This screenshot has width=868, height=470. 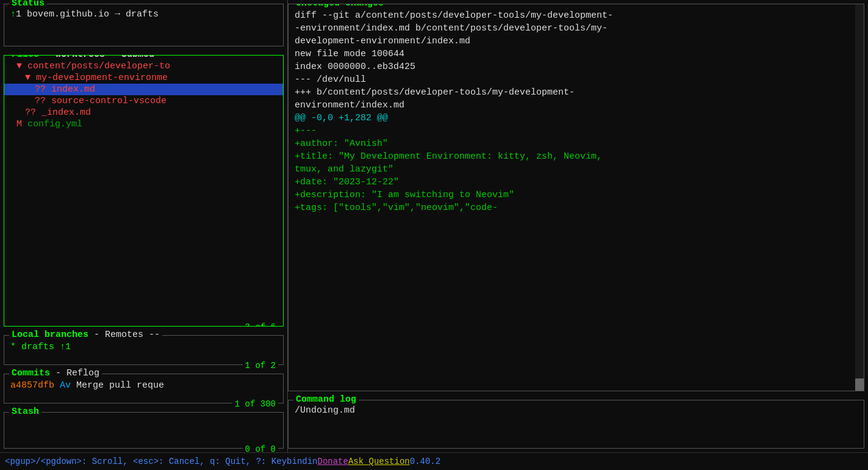 I want to click on stash-panel: Stash 0 of 0, so click(x=144, y=430).